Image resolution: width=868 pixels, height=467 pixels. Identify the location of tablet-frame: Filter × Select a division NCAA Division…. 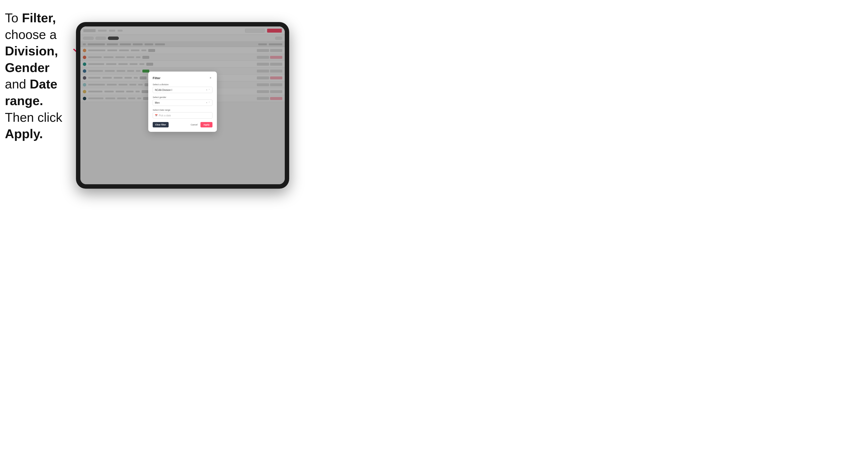
(183, 105).